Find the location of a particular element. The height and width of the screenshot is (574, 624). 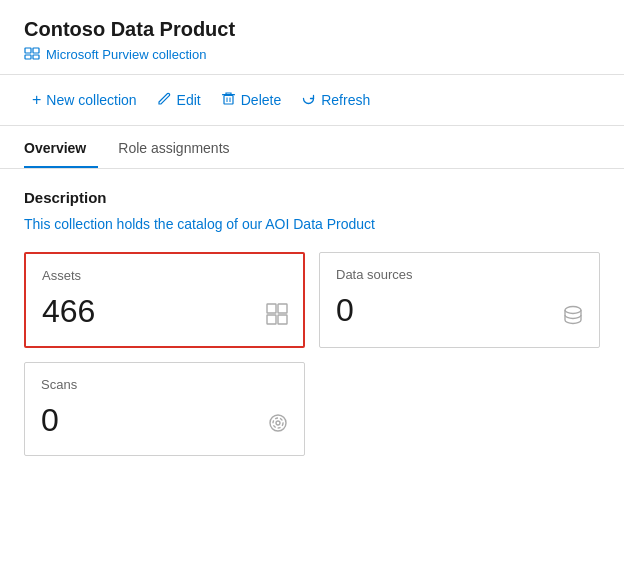

refresh-label: Refresh is located at coordinates (346, 100).